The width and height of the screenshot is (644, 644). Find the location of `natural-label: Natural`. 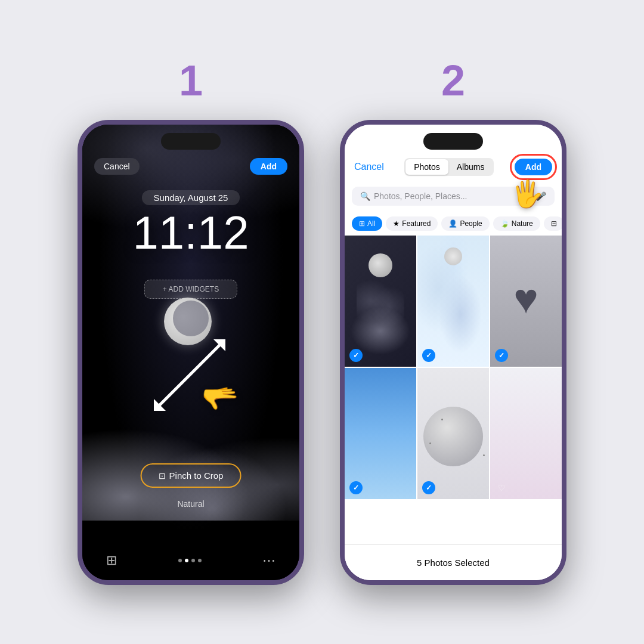

natural-label: Natural is located at coordinates (191, 504).